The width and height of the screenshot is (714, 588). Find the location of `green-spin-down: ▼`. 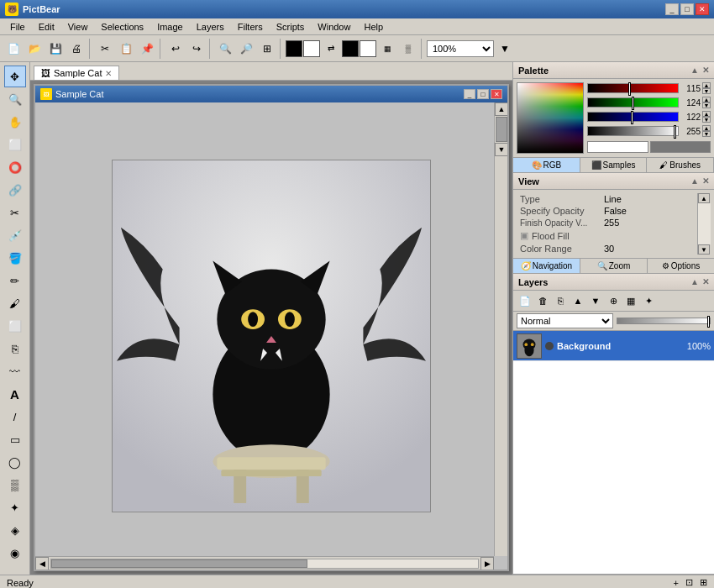

green-spin-down: ▼ is located at coordinates (706, 106).